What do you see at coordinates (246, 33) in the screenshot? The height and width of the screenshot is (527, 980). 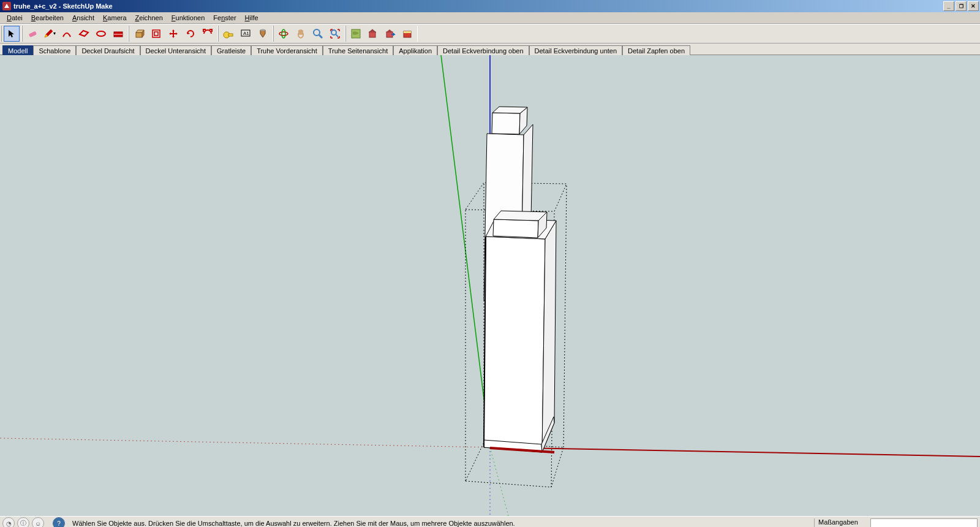 I see `svg-text: A1` at bounding box center [246, 33].